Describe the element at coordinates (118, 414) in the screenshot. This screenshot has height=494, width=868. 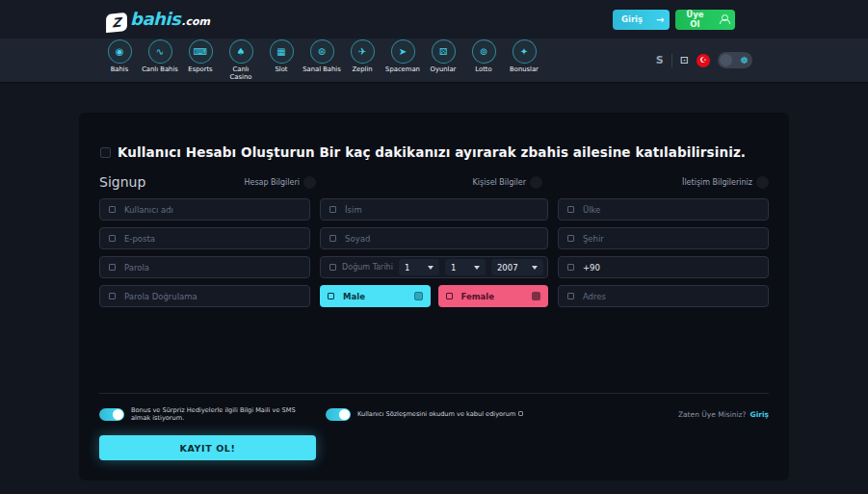
I see `toggle-knob` at that location.